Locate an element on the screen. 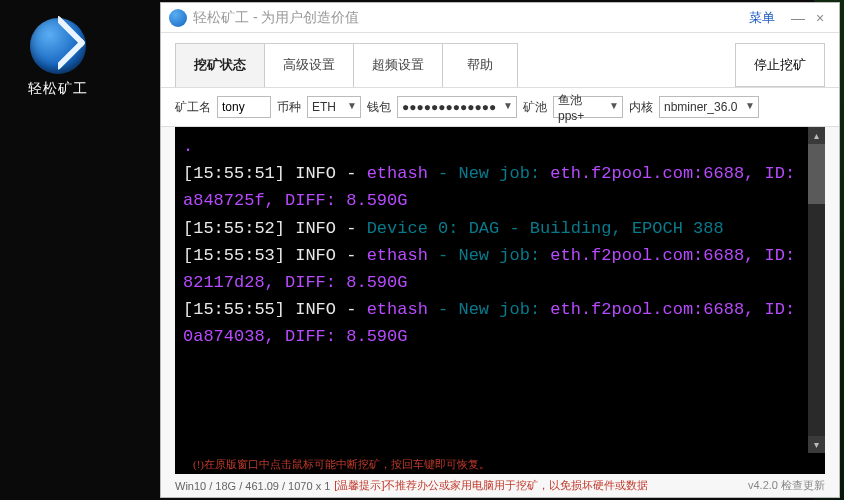  tab-mining-status: 挖矿状态 is located at coordinates (220, 65).